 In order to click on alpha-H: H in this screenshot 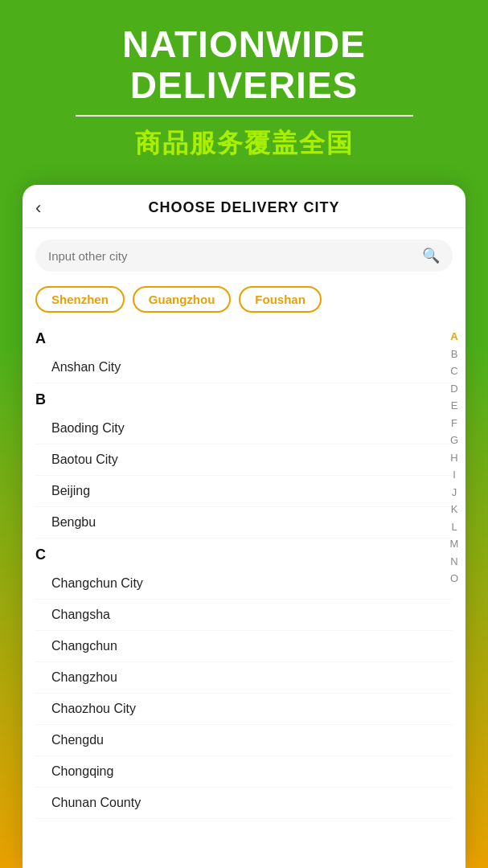, I will do `click(454, 458)`.